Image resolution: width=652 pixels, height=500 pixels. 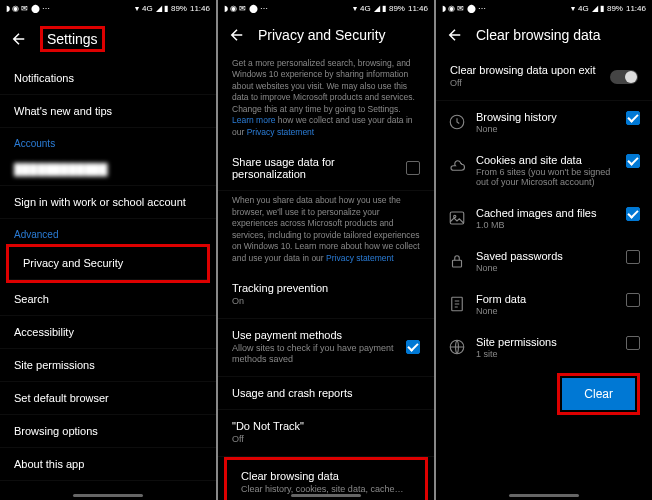 What do you see at coordinates (108, 432) in the screenshot?
I see `row-browsing: Browsing options` at bounding box center [108, 432].